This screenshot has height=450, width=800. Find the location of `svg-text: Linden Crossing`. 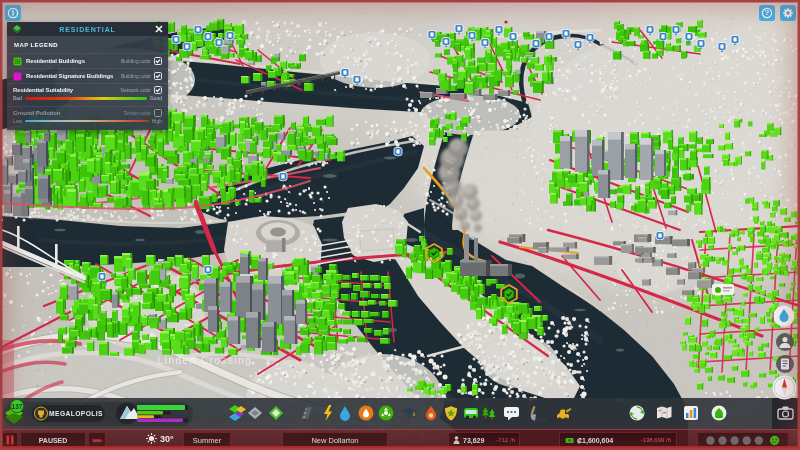

svg-text: Linden Crossing is located at coordinates (206, 360).